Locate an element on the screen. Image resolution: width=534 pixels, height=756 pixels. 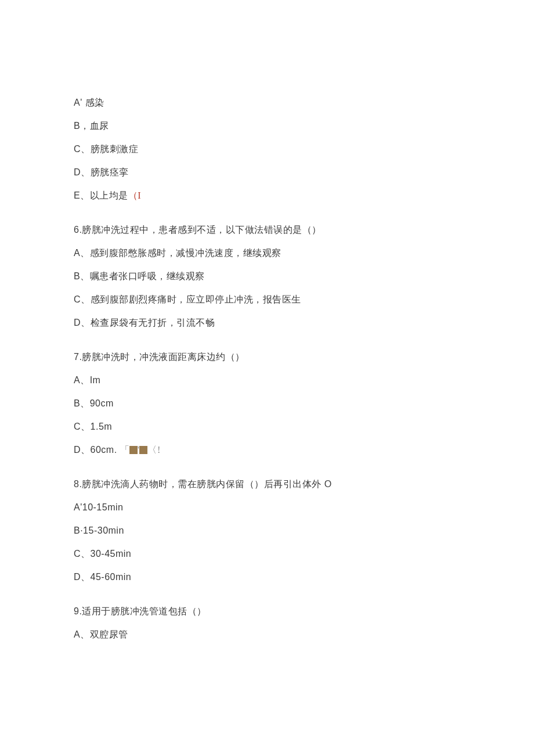
q6-option-c: C、感到腹部剧烈疼痛时，应立即停止冲洗，报告医生 is located at coordinates (269, 300).